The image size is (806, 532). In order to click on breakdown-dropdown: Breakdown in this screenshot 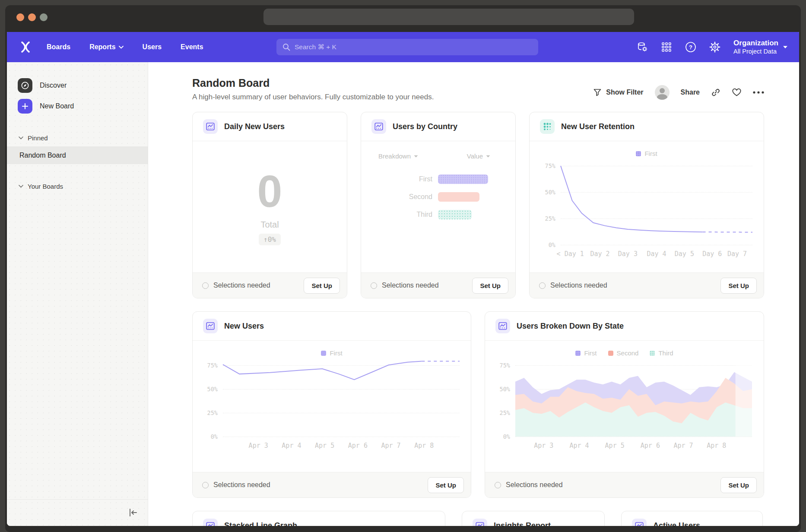, I will do `click(398, 156)`.